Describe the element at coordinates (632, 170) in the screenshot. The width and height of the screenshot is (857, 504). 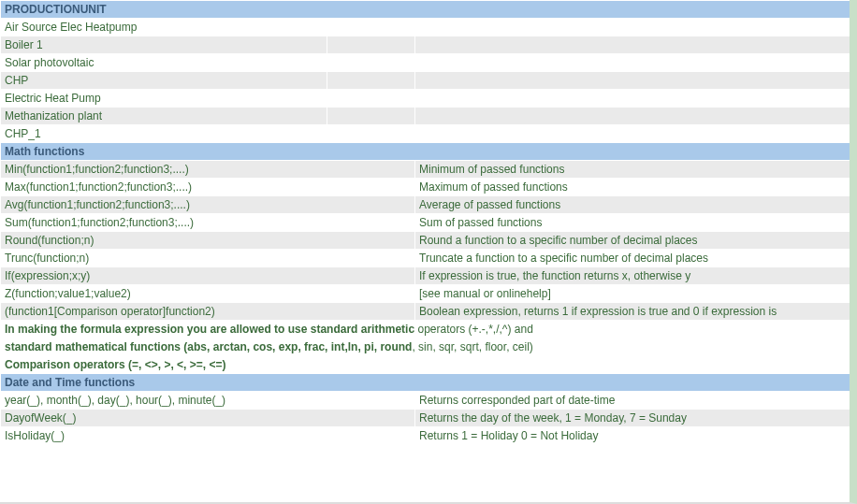
I see `function-description: Minimum of passed functions` at that location.